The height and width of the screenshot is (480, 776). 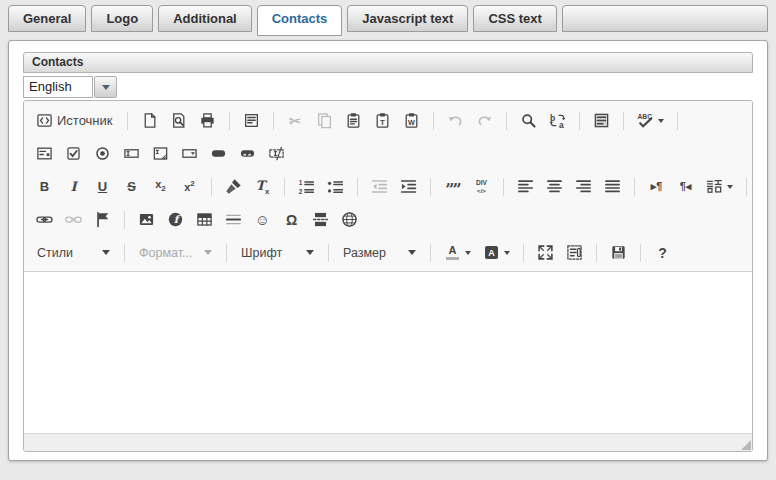 What do you see at coordinates (306, 186) in the screenshot?
I see `numbered-list-button: 12` at bounding box center [306, 186].